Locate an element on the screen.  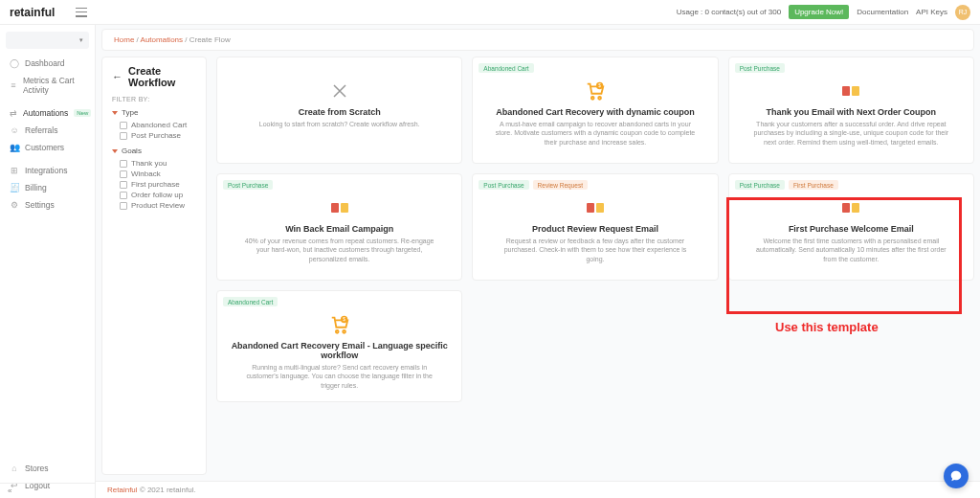
upgrade-button: Upgrade Now! is located at coordinates (819, 11).